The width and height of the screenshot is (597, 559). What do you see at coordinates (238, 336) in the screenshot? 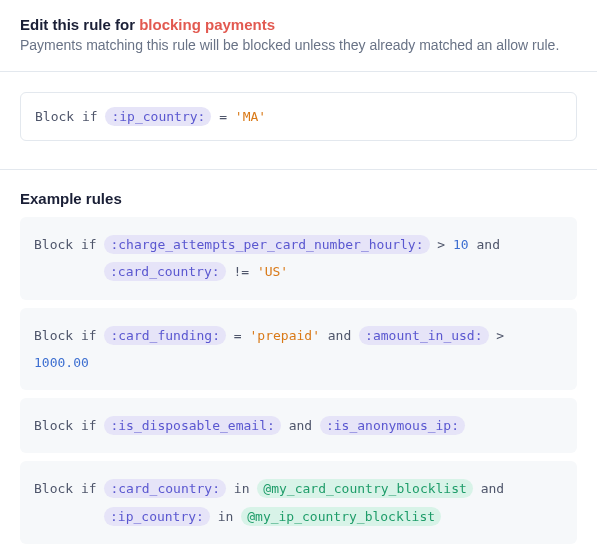
I see `operator-token: =` at bounding box center [238, 336].